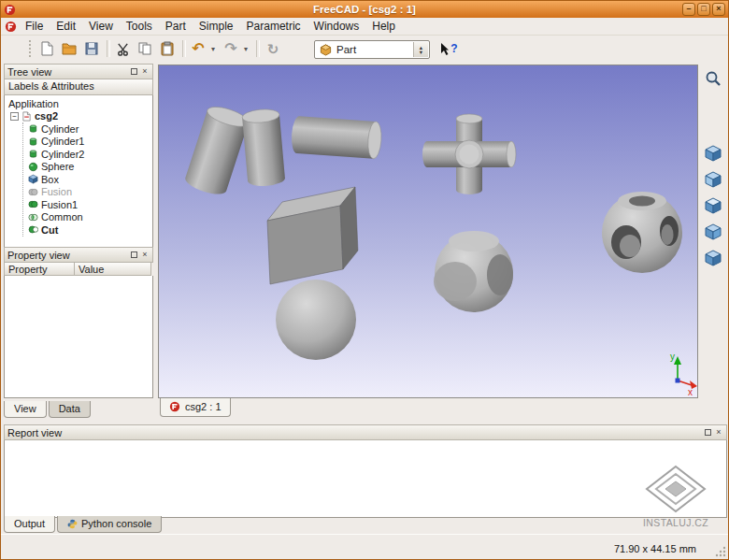  Describe the element at coordinates (346, 50) in the screenshot. I see `workbench-selected-label: Part` at that location.